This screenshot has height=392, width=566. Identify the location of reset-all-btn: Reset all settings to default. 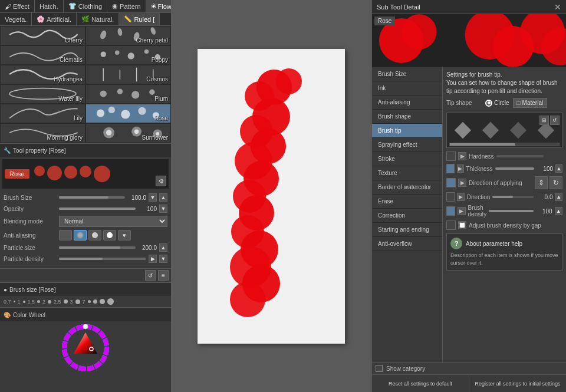
(421, 383).